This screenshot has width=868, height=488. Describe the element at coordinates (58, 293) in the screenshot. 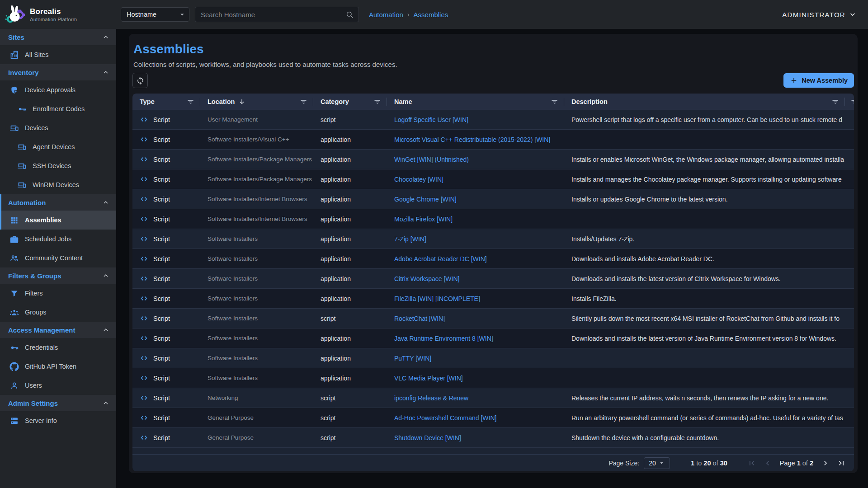

I see `sidebar-item-filters: Filters` at that location.